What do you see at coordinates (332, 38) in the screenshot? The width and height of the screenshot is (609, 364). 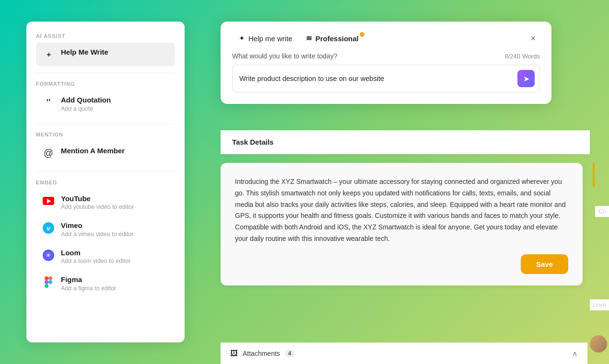 I see `tab-professional: ≋ Professional` at bounding box center [332, 38].